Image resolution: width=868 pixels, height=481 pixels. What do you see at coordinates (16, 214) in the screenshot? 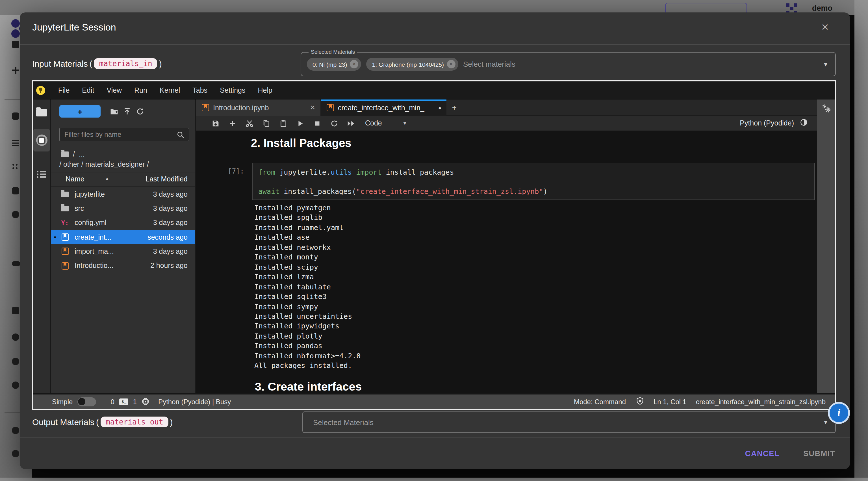
I see `sidebar-jobs-icon` at bounding box center [16, 214].